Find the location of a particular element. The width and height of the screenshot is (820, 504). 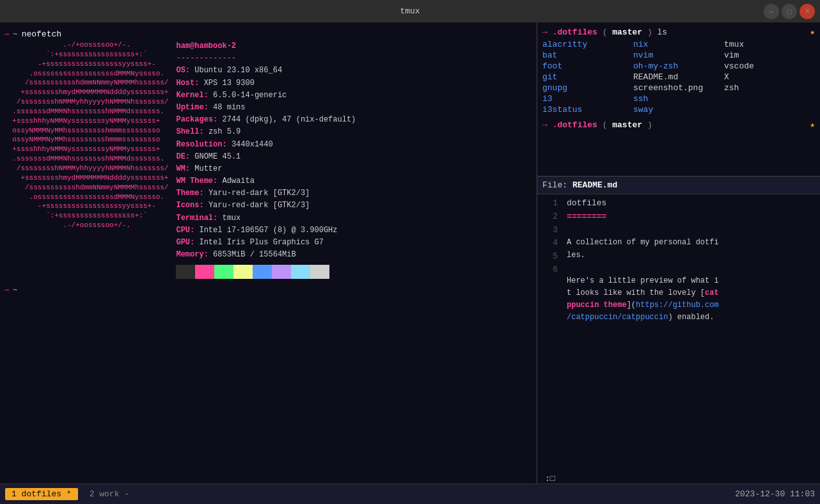

file-ssh: ssh is located at coordinates (679, 98).